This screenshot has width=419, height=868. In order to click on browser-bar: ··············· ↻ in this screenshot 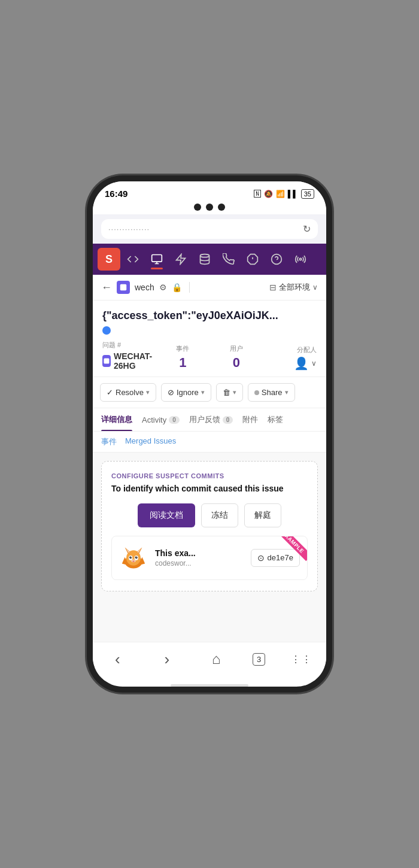, I will do `click(210, 229)`.